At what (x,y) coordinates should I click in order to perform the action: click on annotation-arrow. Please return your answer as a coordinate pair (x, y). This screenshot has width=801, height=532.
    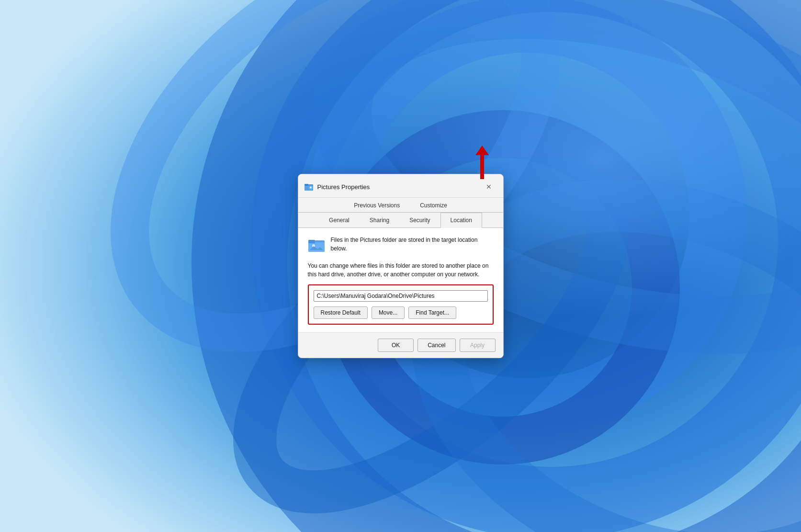
    Looking at the image, I should click on (482, 162).